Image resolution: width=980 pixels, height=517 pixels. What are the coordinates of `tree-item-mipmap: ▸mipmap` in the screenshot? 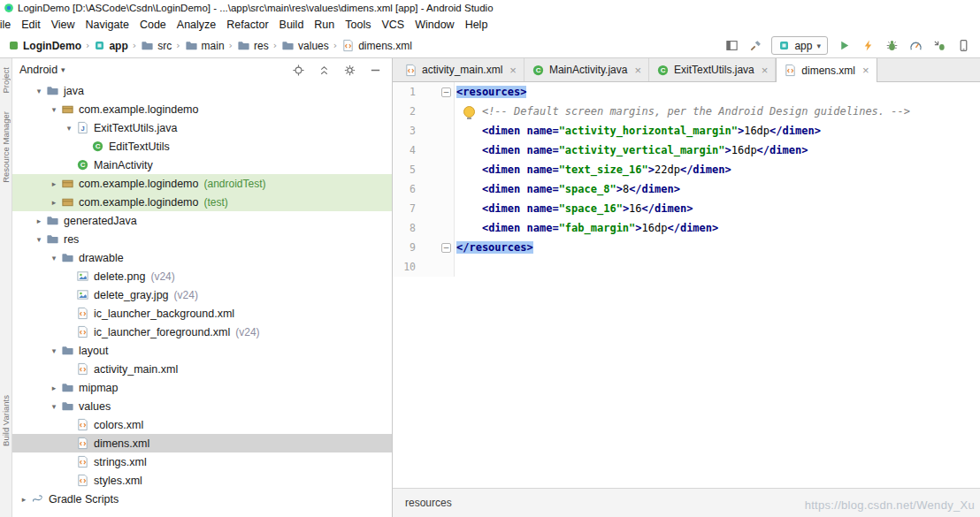 It's located at (202, 387).